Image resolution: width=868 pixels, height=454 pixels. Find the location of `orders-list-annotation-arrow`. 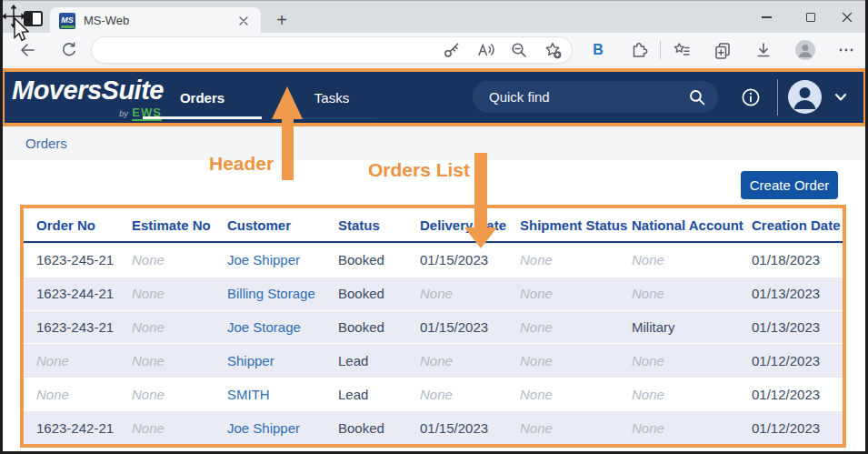

orders-list-annotation-arrow is located at coordinates (481, 191).